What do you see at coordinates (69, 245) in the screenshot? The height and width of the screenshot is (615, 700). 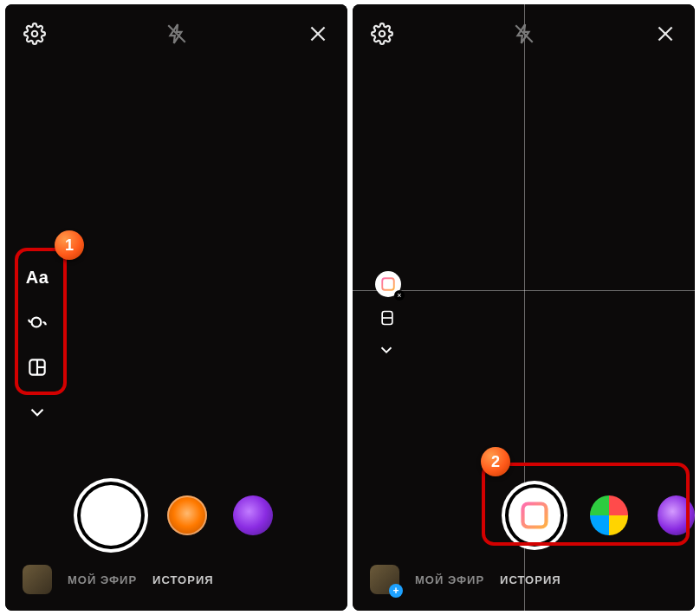 I see `annotation-badge-1: 1` at bounding box center [69, 245].